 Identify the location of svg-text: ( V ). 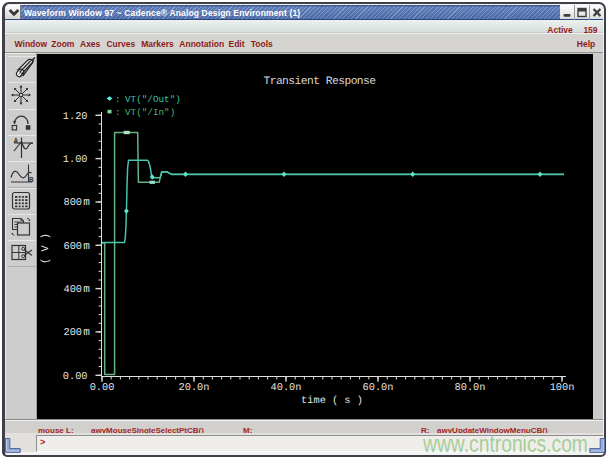
(46, 248).